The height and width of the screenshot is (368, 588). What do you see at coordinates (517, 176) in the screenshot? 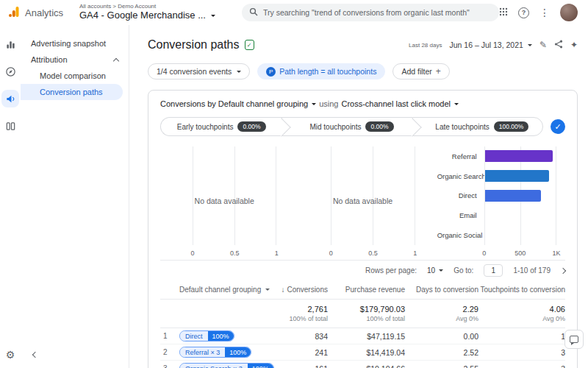
I see `bar-organic-search` at bounding box center [517, 176].